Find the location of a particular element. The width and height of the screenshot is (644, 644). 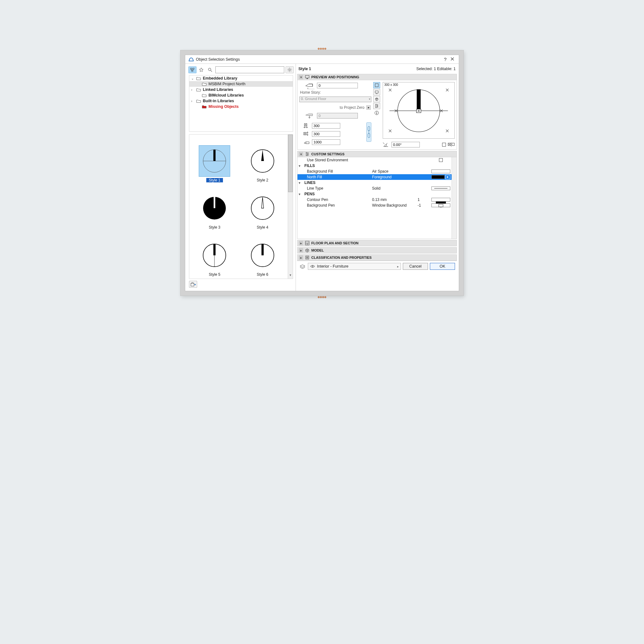

style-thumbnail: Style 5 is located at coordinates (215, 254).